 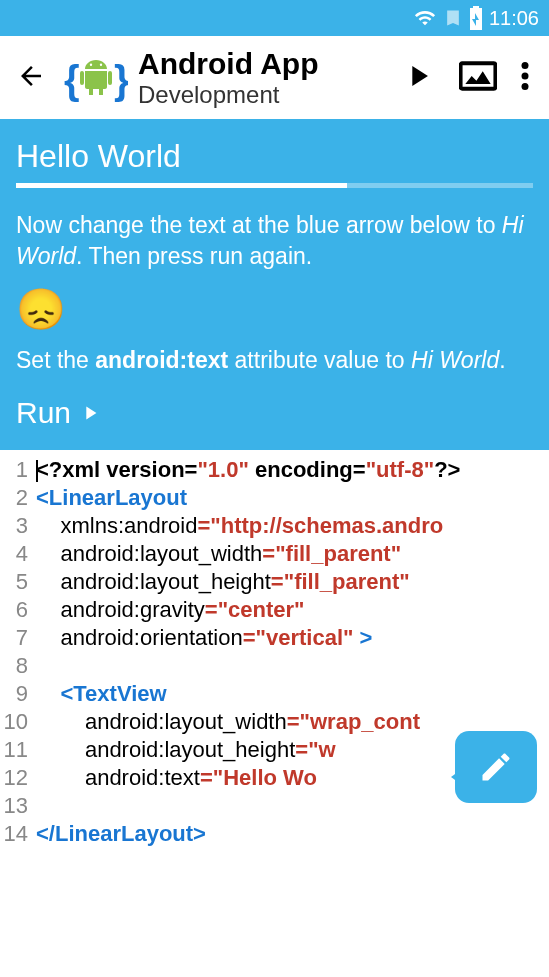 I want to click on code-line: 1<?xml version="1.0" encoding="utf-8"?>, so click(x=274, y=470).